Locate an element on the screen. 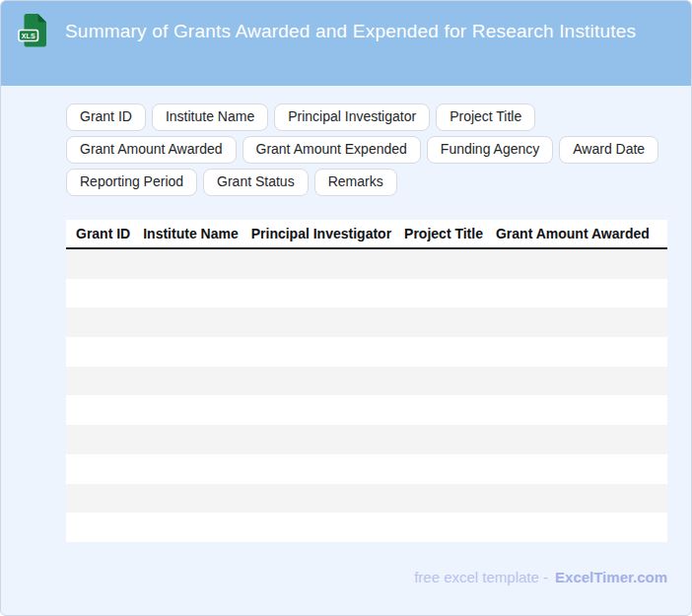 This screenshot has height=616, width=692. svg-text: XLS is located at coordinates (29, 35).